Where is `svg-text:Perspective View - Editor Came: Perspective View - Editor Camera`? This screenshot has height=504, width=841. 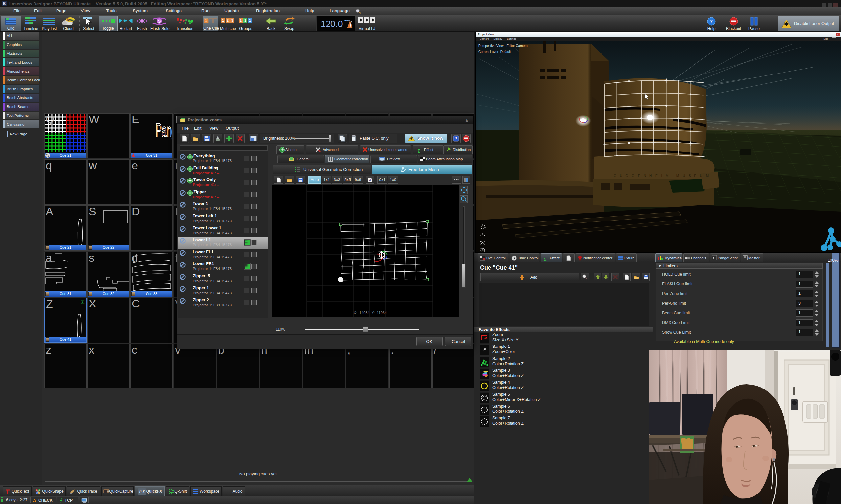 svg-text:Perspective View - Editor Came: Perspective View - Editor Camera is located at coordinates (503, 46).